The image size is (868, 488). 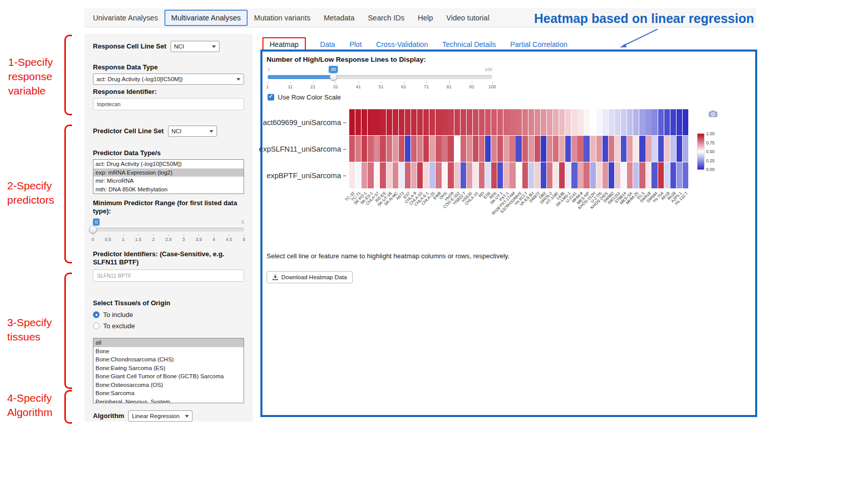 I want to click on slider-tick: 61, so click(x=404, y=87).